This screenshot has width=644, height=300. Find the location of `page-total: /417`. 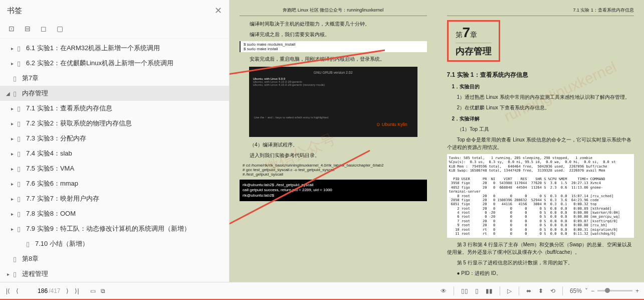

page-total: /417 is located at coordinates (54, 291).